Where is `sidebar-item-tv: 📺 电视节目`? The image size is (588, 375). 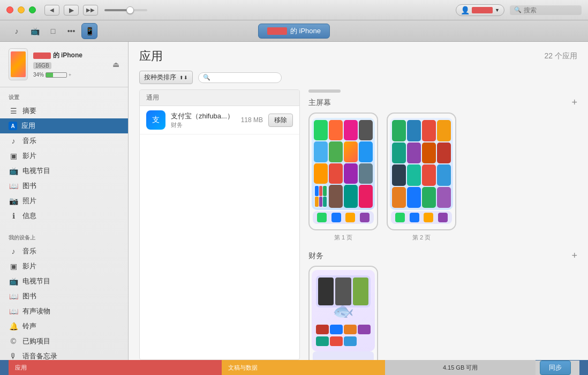 sidebar-item-tv: 📺 电视节目 is located at coordinates (64, 171).